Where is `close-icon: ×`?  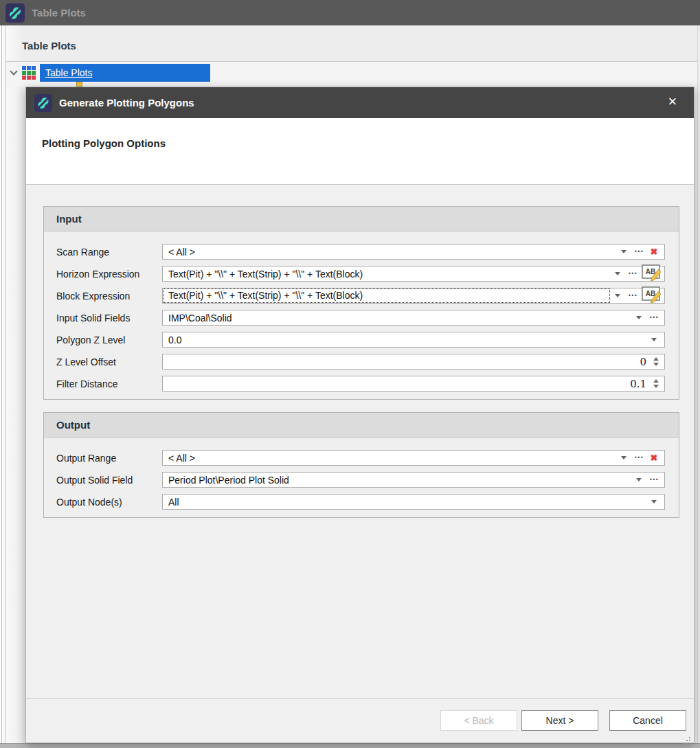
close-icon: × is located at coordinates (673, 102).